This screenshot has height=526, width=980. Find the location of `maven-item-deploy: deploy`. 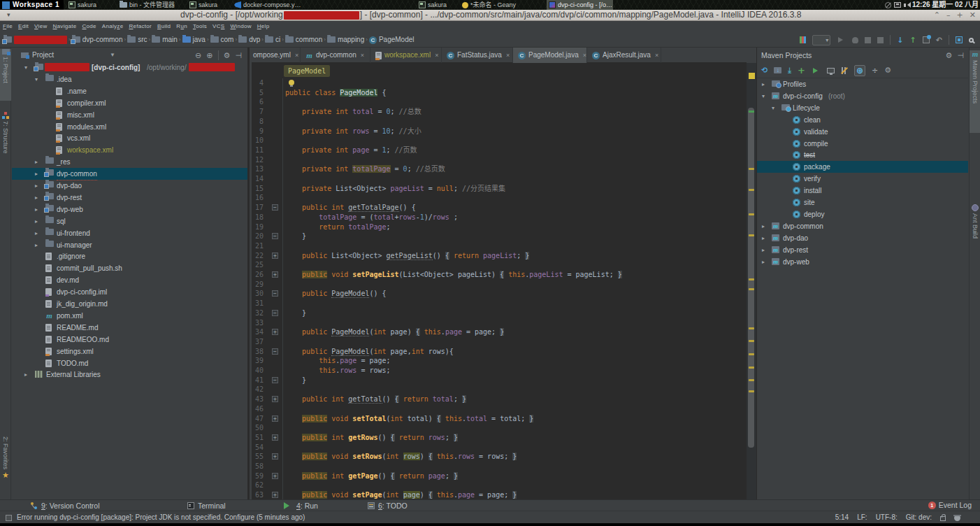

maven-item-deploy: deploy is located at coordinates (863, 214).